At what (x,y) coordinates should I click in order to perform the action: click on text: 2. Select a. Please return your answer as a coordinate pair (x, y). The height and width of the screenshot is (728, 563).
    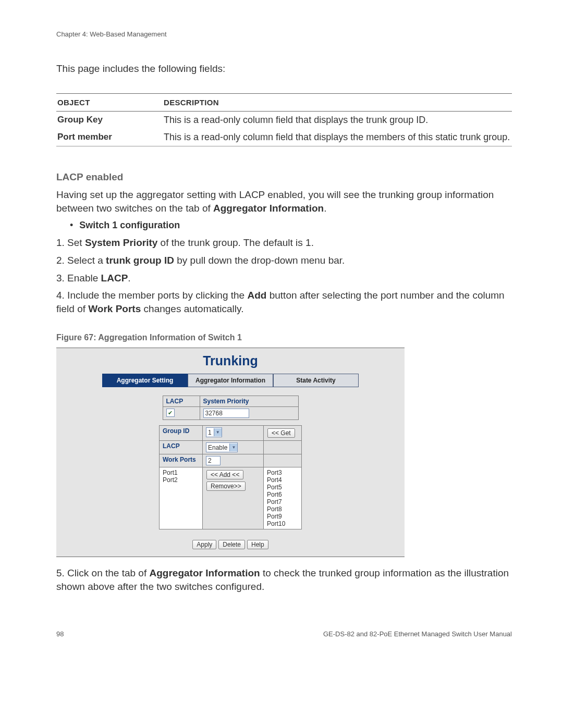
    Looking at the image, I should click on (81, 261).